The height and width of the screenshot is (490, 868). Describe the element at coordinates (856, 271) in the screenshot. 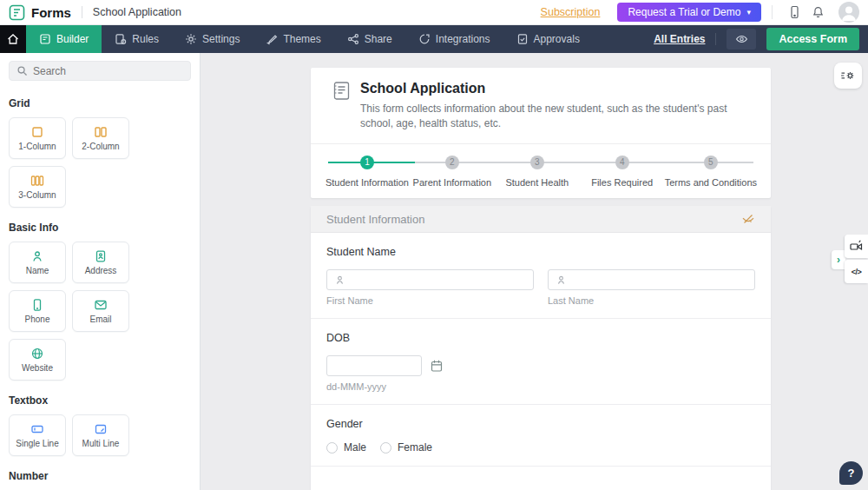

I see `embed-code-button: </>` at that location.